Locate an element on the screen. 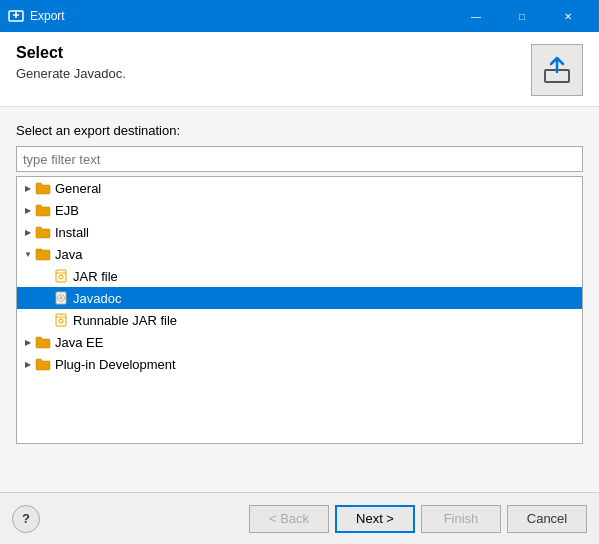 Image resolution: width=599 pixels, height=544 pixels. tree-item-java-ee: ▶ Java EE is located at coordinates (300, 342).